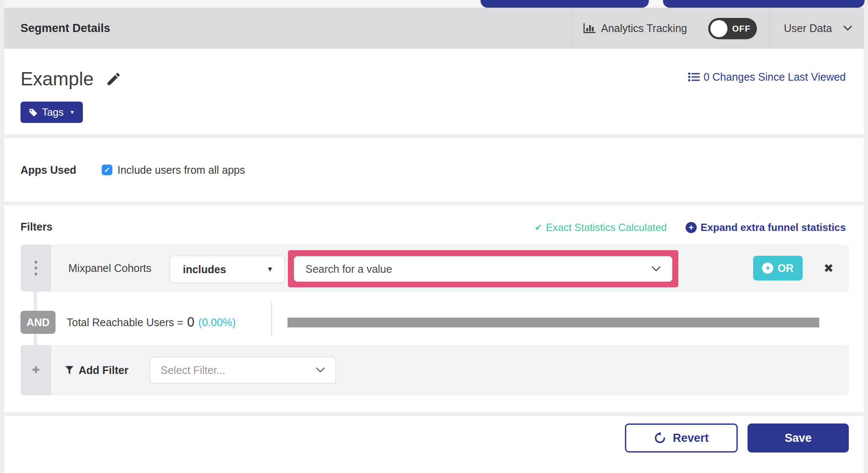  Describe the element at coordinates (554, 323) in the screenshot. I see `reachable-users-progress-bar` at that location.